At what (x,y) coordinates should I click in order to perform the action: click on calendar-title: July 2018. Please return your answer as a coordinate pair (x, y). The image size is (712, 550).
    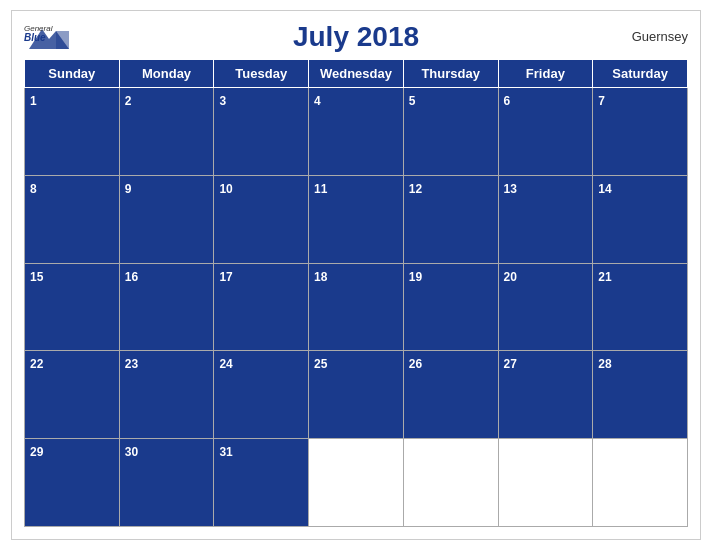
    Looking at the image, I should click on (356, 37).